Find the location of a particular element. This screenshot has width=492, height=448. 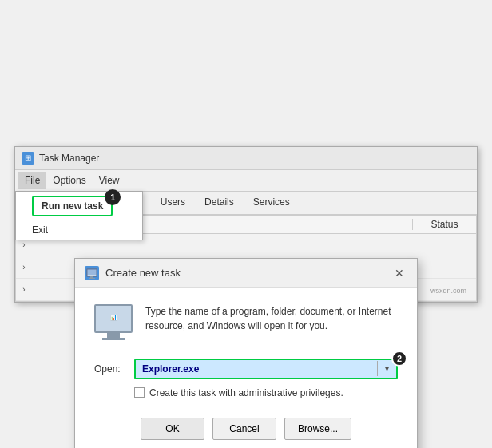

admin-checkbox-row: Create this task with administrative pri… is located at coordinates (266, 393).